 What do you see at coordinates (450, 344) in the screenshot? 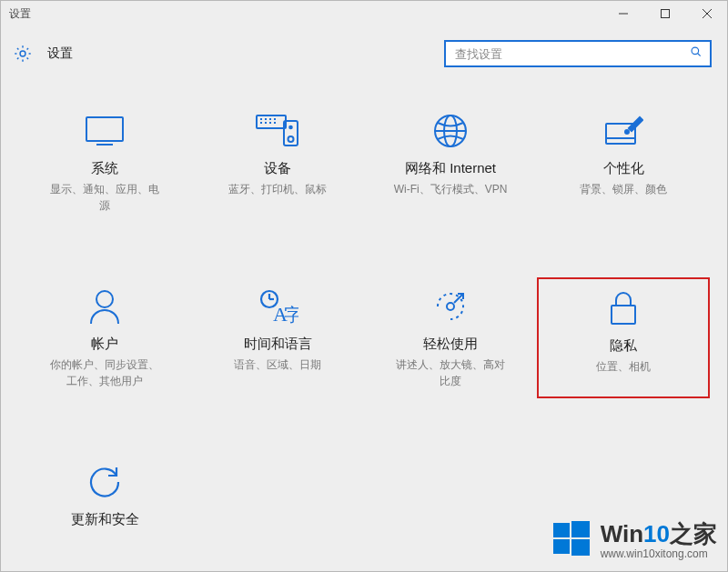
I see `tile-title: 轻松使用` at bounding box center [450, 344].